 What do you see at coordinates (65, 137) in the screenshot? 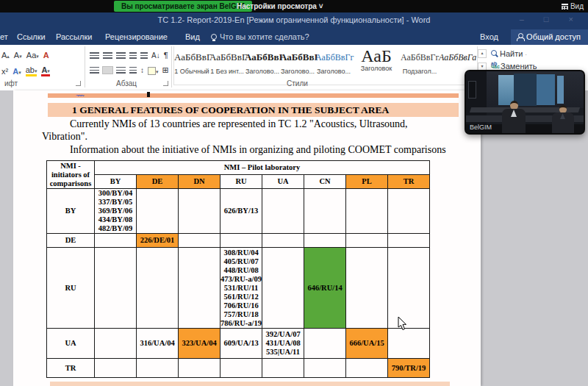
I see `paragraph-line: Vibration".` at bounding box center [65, 137].